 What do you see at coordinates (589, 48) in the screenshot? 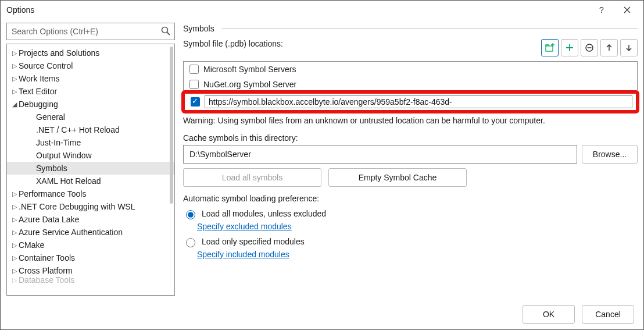
I see `minus-circle-icon` at bounding box center [589, 48].